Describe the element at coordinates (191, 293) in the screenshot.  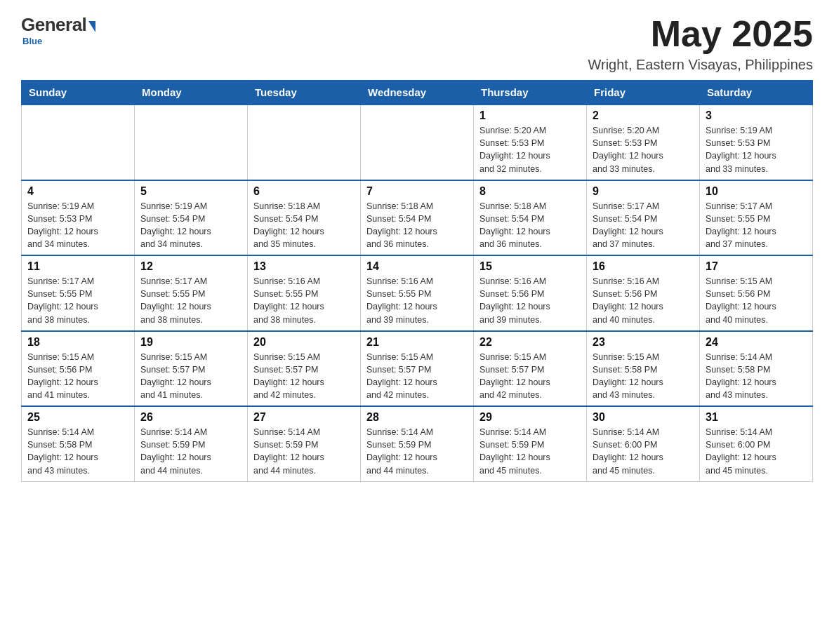
I see `calendar-cell: 12Sunrise: 5:17 AM Sunset: 5:55 PM Dayli…` at that location.